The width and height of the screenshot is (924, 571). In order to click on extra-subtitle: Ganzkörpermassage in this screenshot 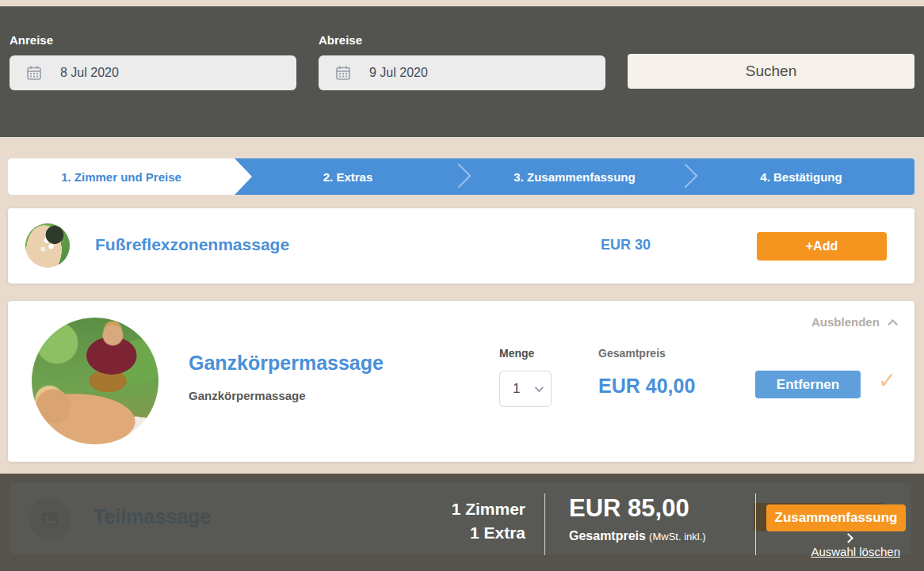, I will do `click(247, 396)`.